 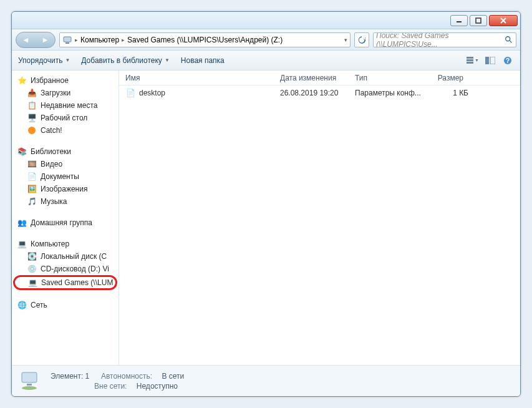 I want to click on libraries-icon: 📚, so click(x=22, y=152).